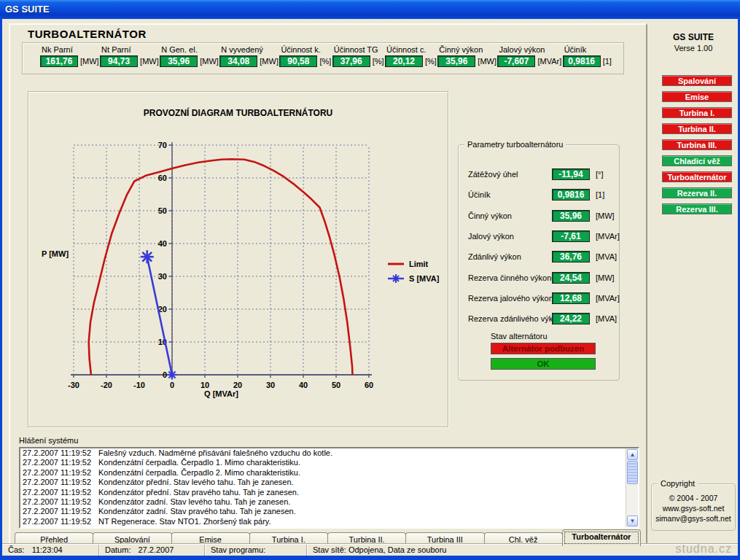  I want to click on svg-text: -20, so click(106, 385).